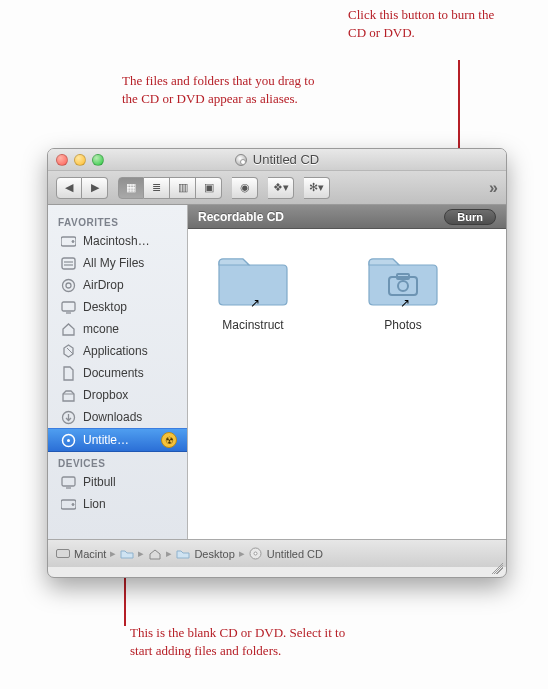  What do you see at coordinates (118, 504) in the screenshot?
I see `sidebar-device-lion: Lion` at bounding box center [118, 504].